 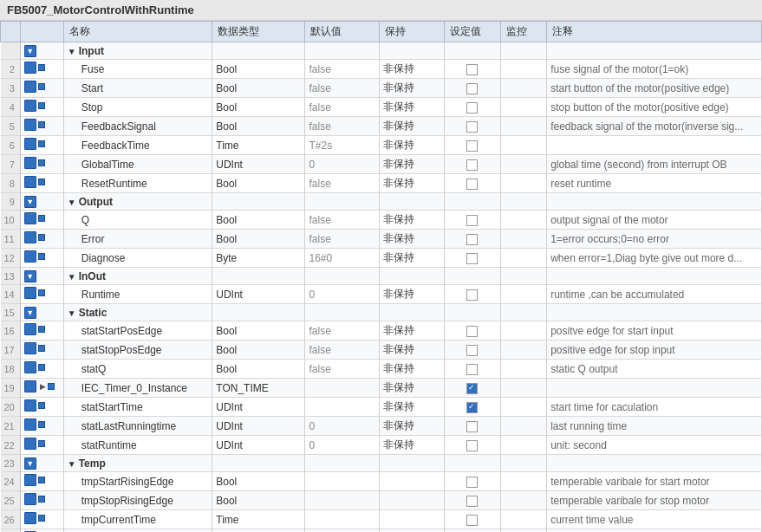 I want to click on row-name: Error, so click(x=138, y=239).